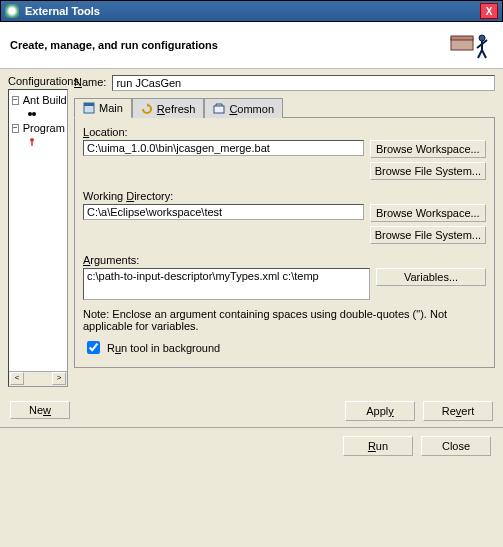 The height and width of the screenshot is (547, 503). Describe the element at coordinates (252, 446) in the screenshot. I see `footer-run-row: Run Close` at that location.